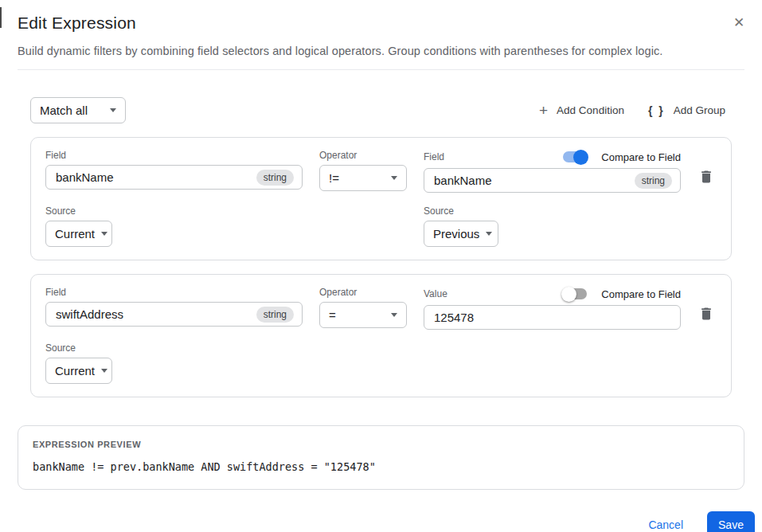 The height and width of the screenshot is (532, 762). Describe the element at coordinates (381, 51) in the screenshot. I see `dialog-subtitle: Build dynamic filters by combining field…` at that location.